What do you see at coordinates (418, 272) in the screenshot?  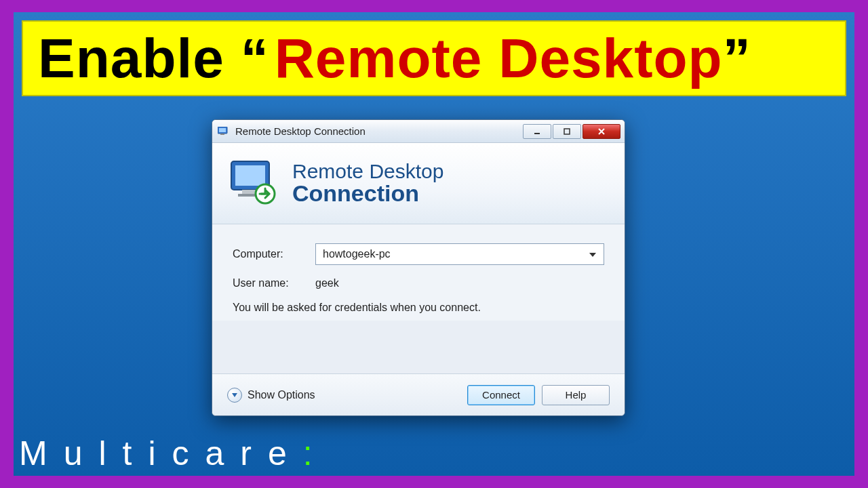 I see `dialog-body: Computer: howtogeek-pc User name: geek Y…` at bounding box center [418, 272].